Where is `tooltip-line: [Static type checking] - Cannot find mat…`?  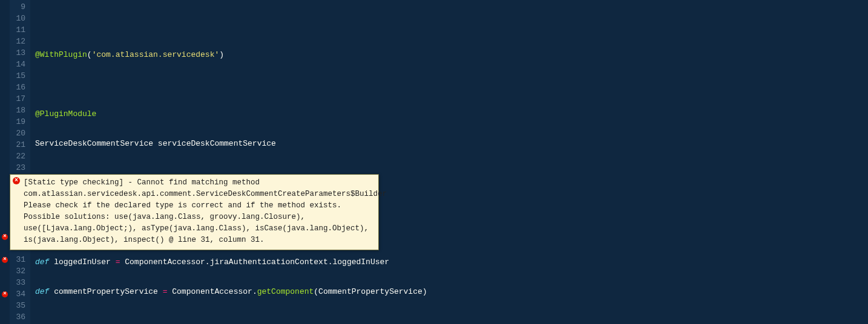 tooltip-line: [Static type checking] - Cannot find mat… is located at coordinates (199, 183).